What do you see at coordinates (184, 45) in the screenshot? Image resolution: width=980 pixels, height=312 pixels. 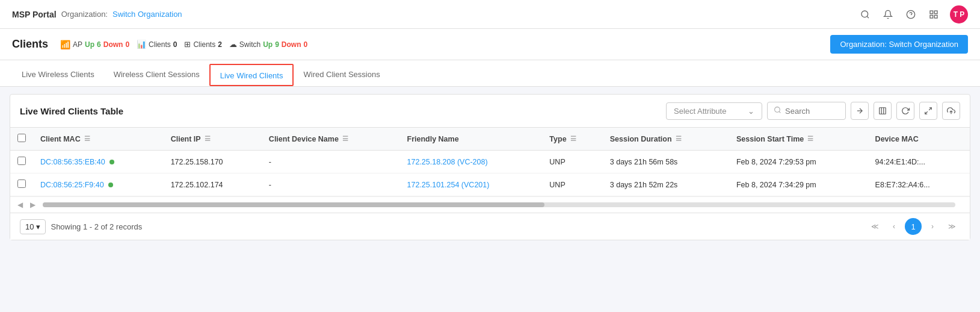 I see `stat-bar: 📶 AP Up 6 Down 0 📊 Clients 0 ⊞ Clients 2` at bounding box center [184, 45].